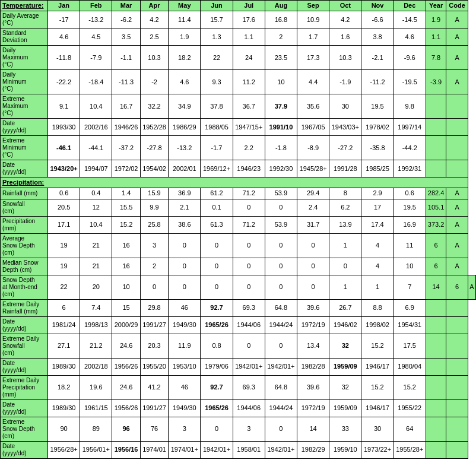 This screenshot has height=463, width=476. Describe the element at coordinates (345, 194) in the screenshot. I see `data-cell: 8` at that location.